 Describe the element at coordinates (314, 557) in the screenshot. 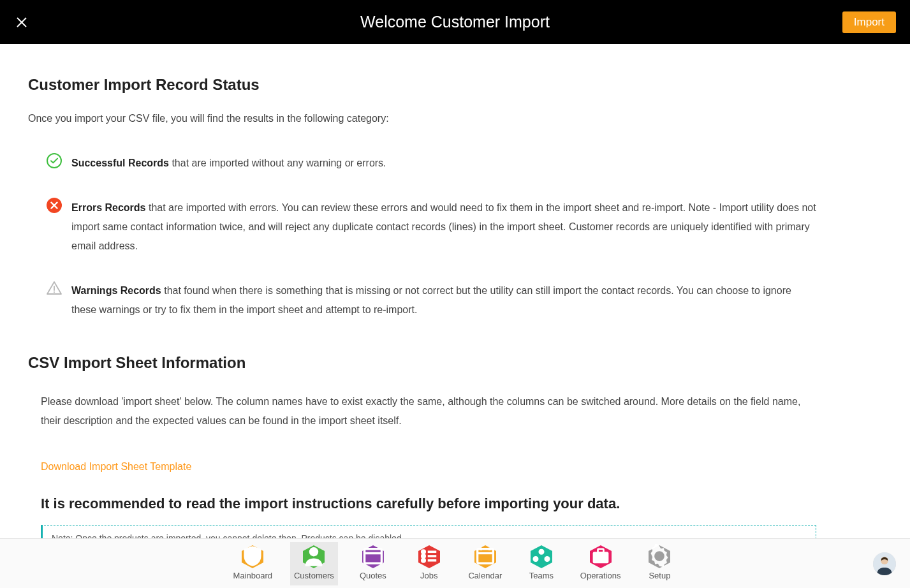

I see `person-icon` at that location.